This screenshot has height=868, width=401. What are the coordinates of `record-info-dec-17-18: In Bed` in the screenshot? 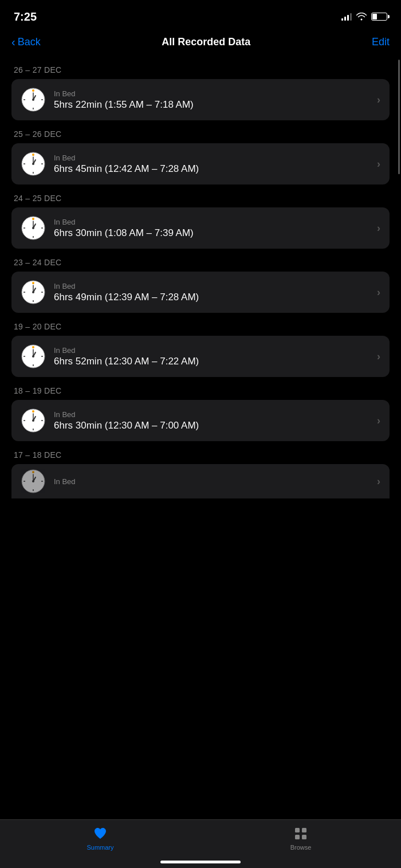 It's located at (211, 481).